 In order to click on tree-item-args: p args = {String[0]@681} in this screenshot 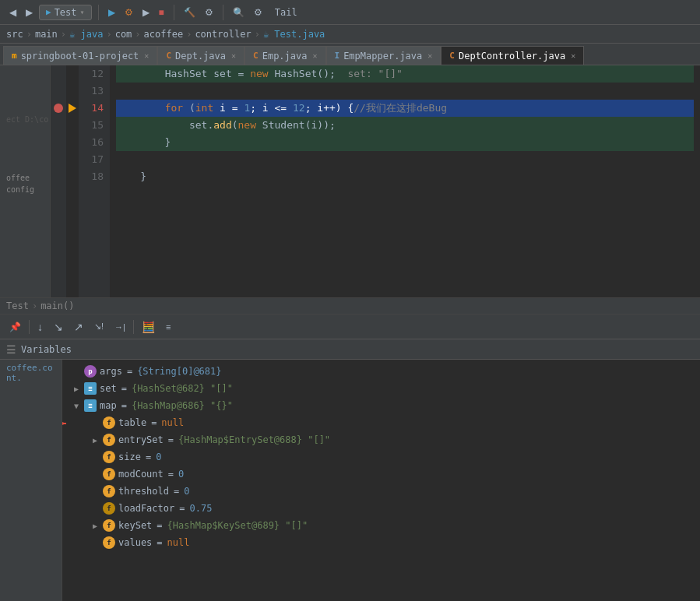, I will do `click(382, 371)`.